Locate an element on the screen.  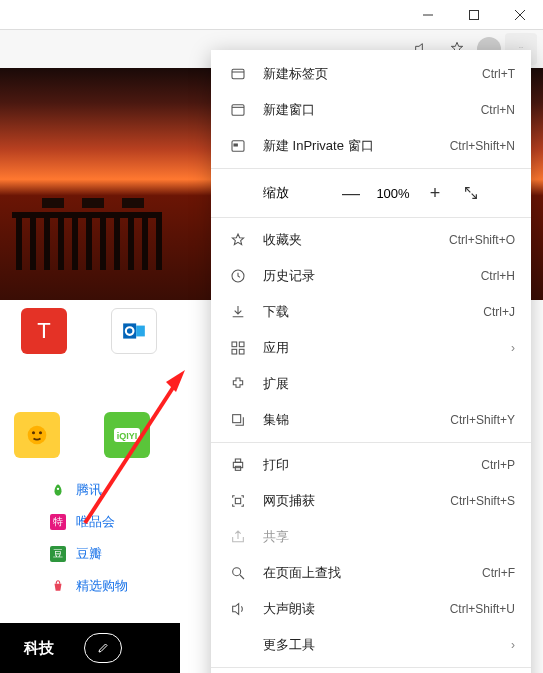
tile-lion is located at coordinates (37, 435).